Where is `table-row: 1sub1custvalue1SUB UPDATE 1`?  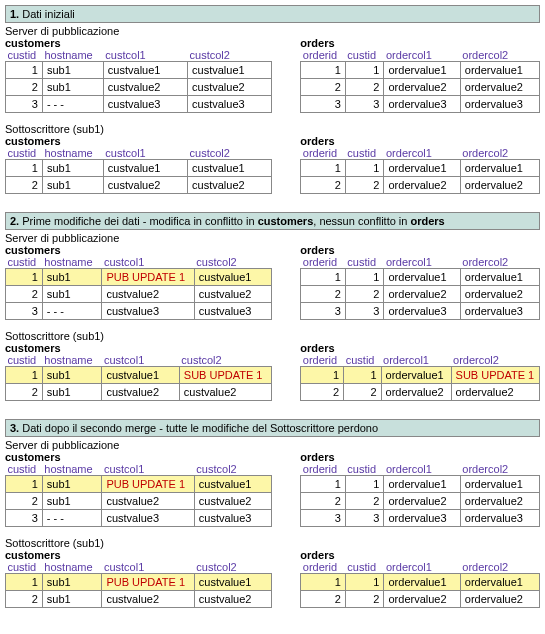
table-row: 1sub1custvalue1SUB UPDATE 1 is located at coordinates (139, 376).